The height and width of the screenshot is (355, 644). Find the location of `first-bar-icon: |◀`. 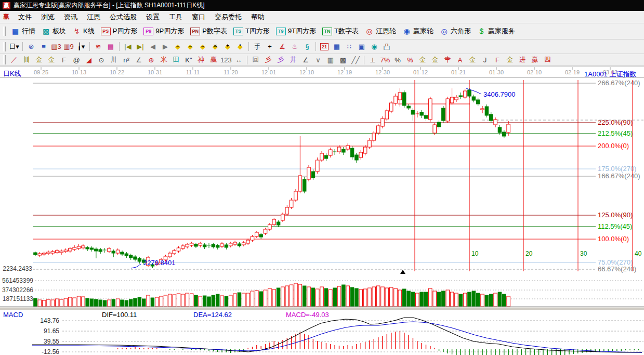

first-bar-icon: |◀ is located at coordinates (128, 47).